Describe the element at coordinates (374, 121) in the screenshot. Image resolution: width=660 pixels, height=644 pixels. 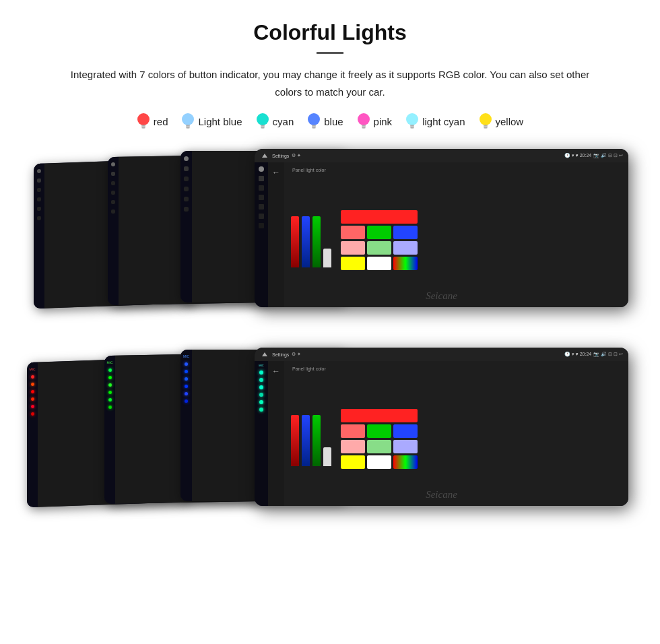
I see `color-item-pink: pink` at that location.